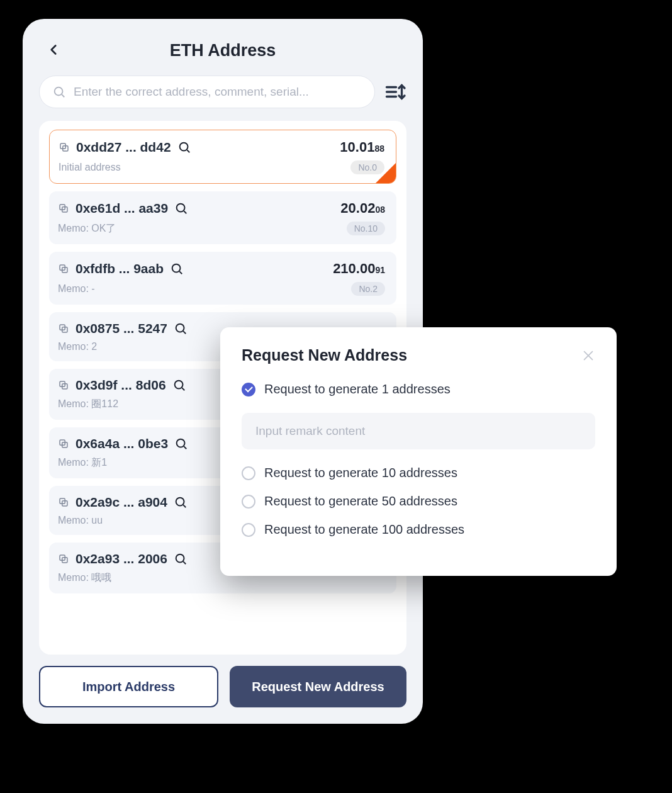 The width and height of the screenshot is (672, 793). I want to click on address-text: 0x2a9c ... a904, so click(121, 502).